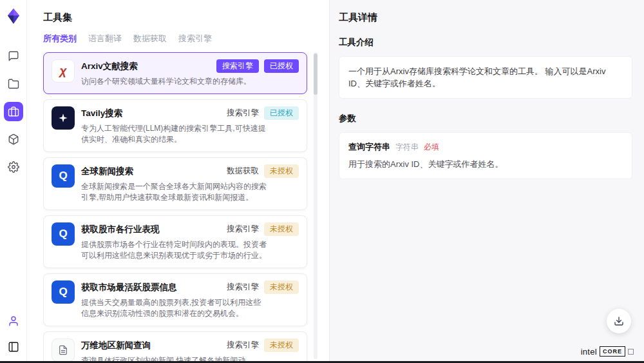  I want to click on tool-description: 提供当天交易量最高的股票列表,投资者可以利用这些信息来识别流动性强的股票和潜在的…, so click(174, 308).